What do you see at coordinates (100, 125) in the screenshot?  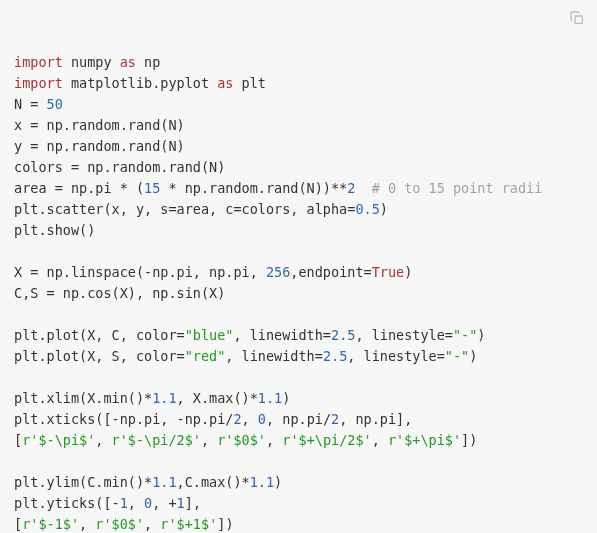 I see `code-line: x = np.random.rand(N)` at bounding box center [100, 125].